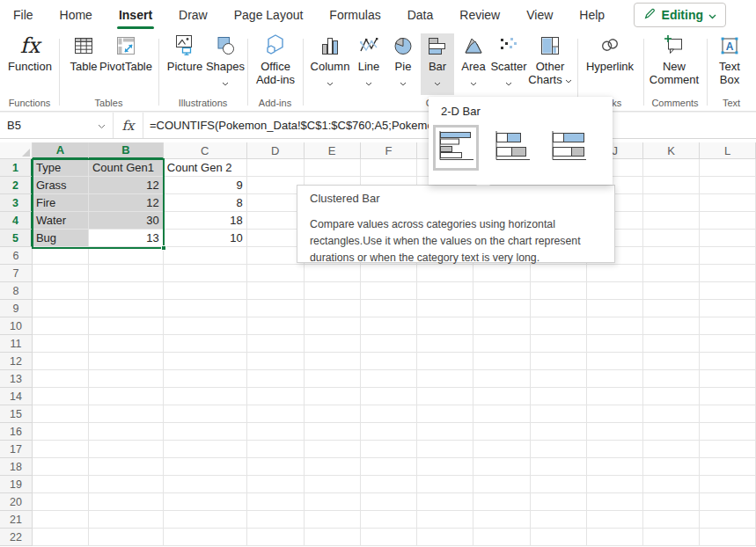 This screenshot has width=756, height=547. Describe the element at coordinates (16, 449) in the screenshot. I see `row-header-17: 17` at that location.